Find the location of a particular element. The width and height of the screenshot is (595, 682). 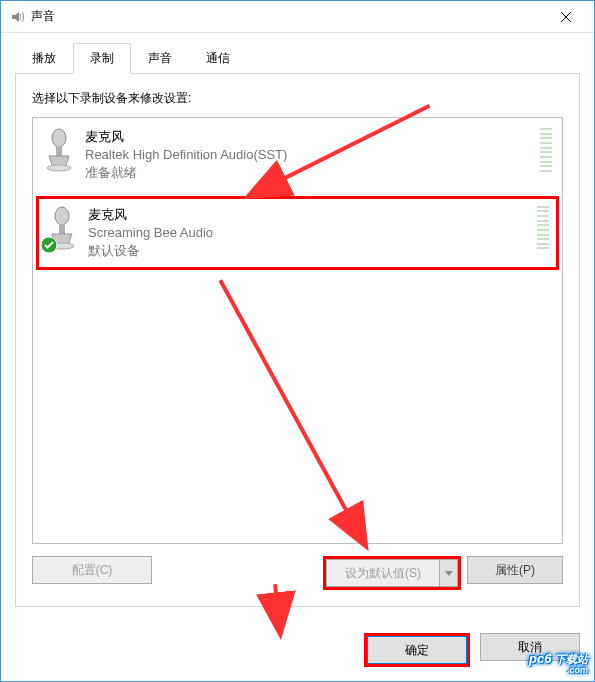

panel-button-row: 配置(C) 设为默认值(S) 属性(P) is located at coordinates (298, 573).